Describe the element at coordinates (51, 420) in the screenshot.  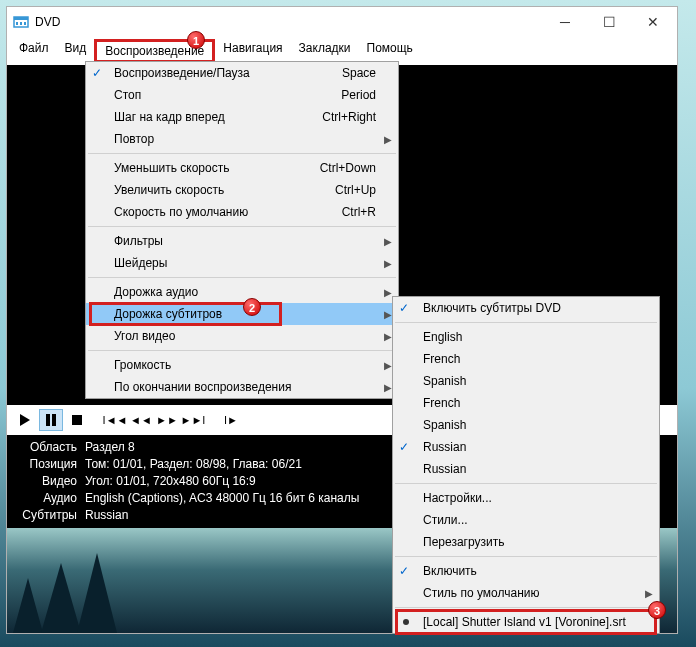
I see `pause-button` at that location.